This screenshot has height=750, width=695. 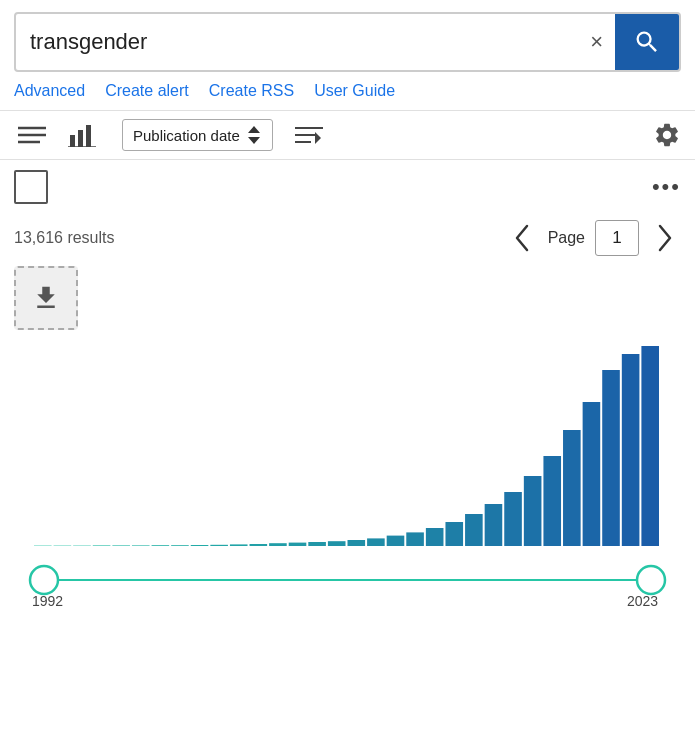 I want to click on chevron-left-icon, so click(x=522, y=238).